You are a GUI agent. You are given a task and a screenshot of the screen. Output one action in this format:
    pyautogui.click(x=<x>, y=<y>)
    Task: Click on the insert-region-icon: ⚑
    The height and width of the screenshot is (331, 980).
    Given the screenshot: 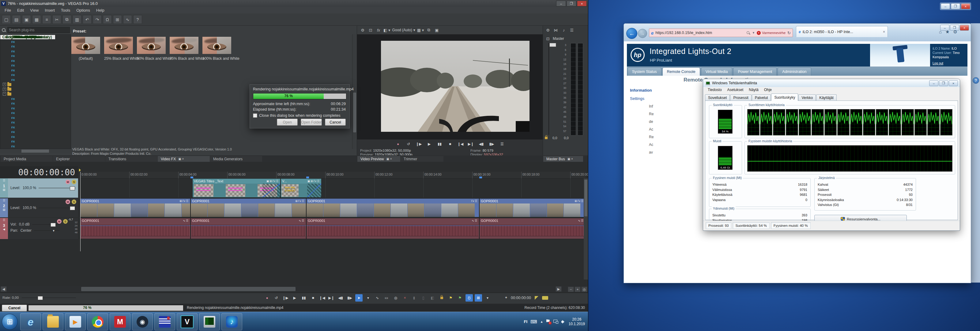 What is the action you would take?
    pyautogui.click(x=460, y=298)
    